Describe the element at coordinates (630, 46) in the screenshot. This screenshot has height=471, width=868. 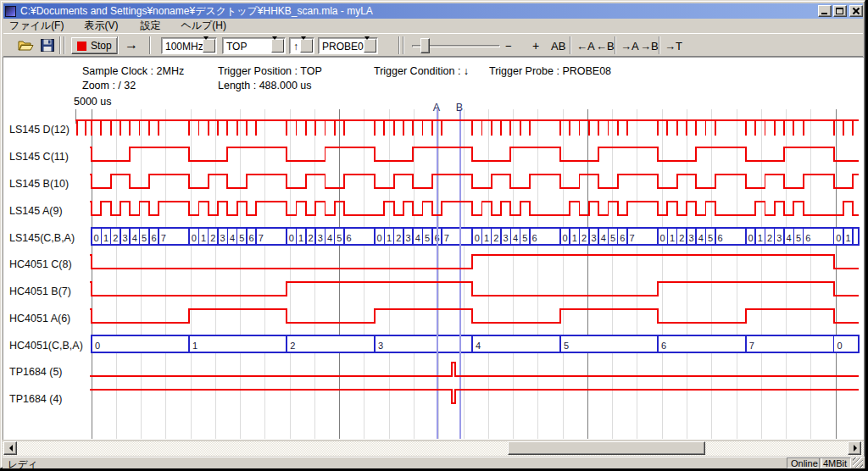
I see `goto-cursor-a-right-button: →A` at that location.